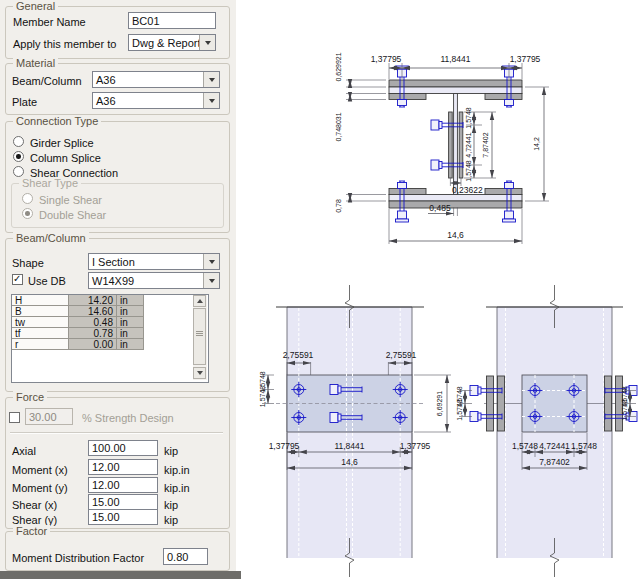  What do you see at coordinates (186, 556) in the screenshot?
I see `moment-distribution-factor-input: 0.80` at bounding box center [186, 556].